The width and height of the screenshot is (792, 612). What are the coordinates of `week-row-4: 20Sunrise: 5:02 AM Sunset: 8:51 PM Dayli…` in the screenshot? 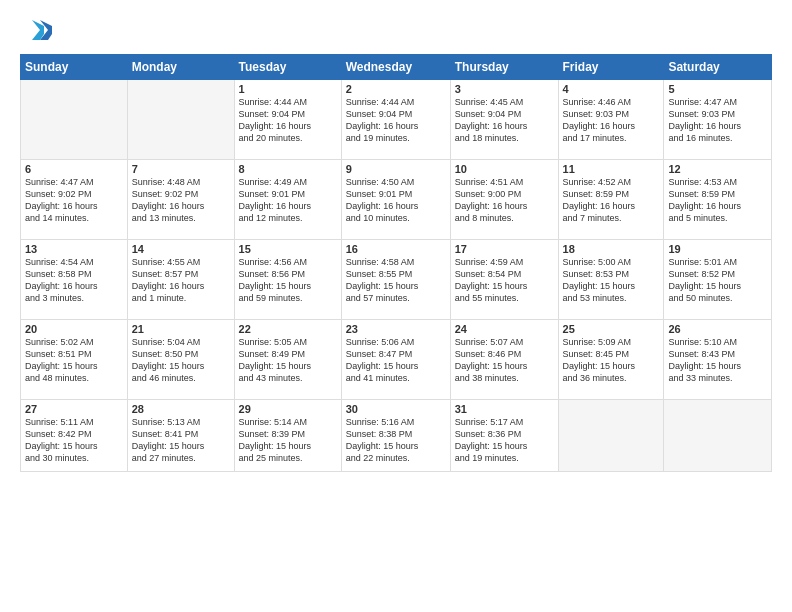 It's located at (396, 360).